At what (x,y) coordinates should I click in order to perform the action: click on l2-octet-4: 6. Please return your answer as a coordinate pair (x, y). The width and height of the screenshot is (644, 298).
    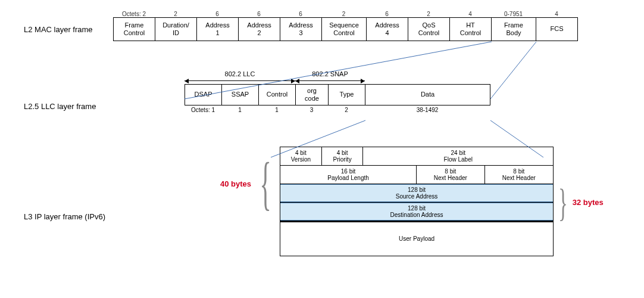
    Looking at the image, I should click on (301, 14).